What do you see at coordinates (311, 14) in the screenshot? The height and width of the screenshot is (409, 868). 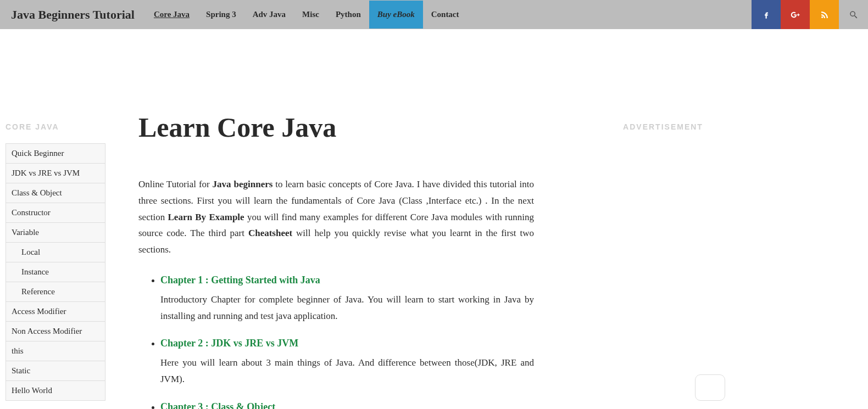 I see `nav-item-misc: Misc` at bounding box center [311, 14].